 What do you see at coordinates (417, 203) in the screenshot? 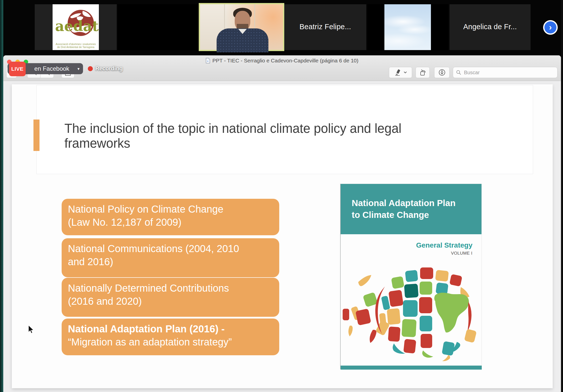
I see `nap-cover-header-line1: National Adaptation Plan` at bounding box center [417, 203].